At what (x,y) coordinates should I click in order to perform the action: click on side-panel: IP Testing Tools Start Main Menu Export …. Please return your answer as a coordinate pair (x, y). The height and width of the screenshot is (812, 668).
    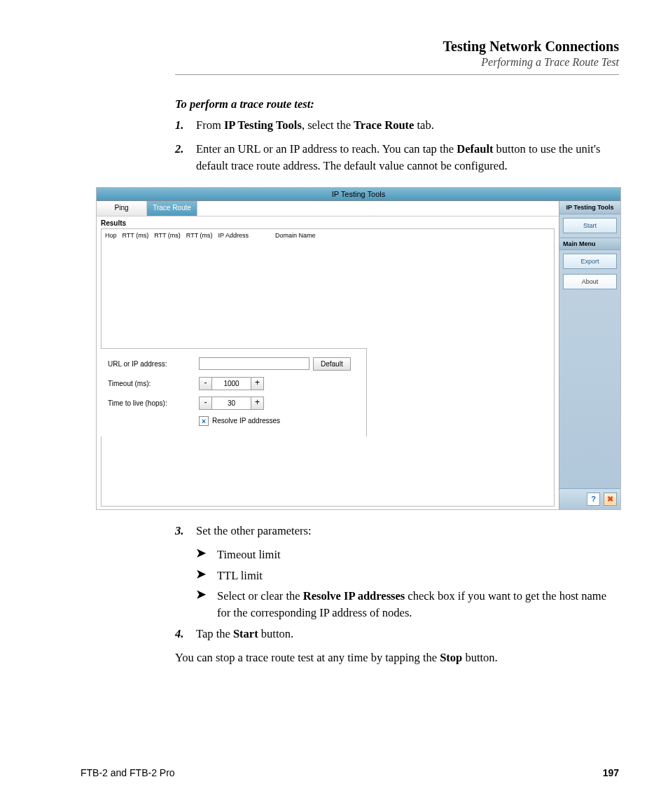
    Looking at the image, I should click on (590, 355).